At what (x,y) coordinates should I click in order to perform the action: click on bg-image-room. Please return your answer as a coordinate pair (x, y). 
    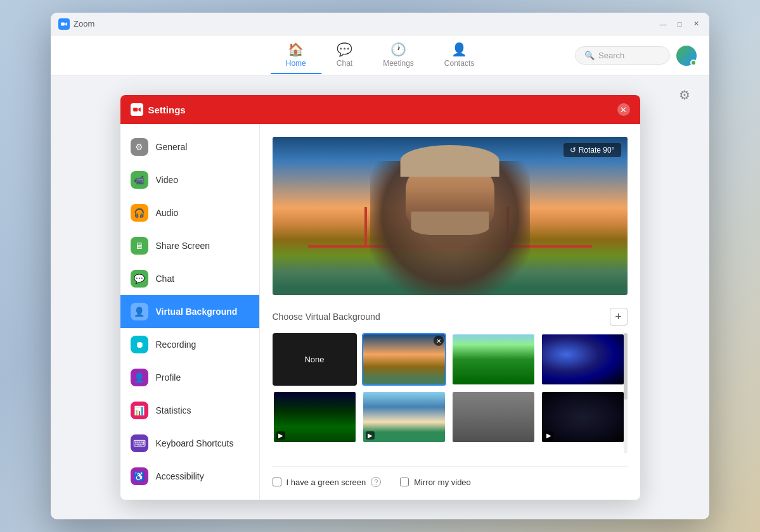
    Looking at the image, I should click on (493, 417).